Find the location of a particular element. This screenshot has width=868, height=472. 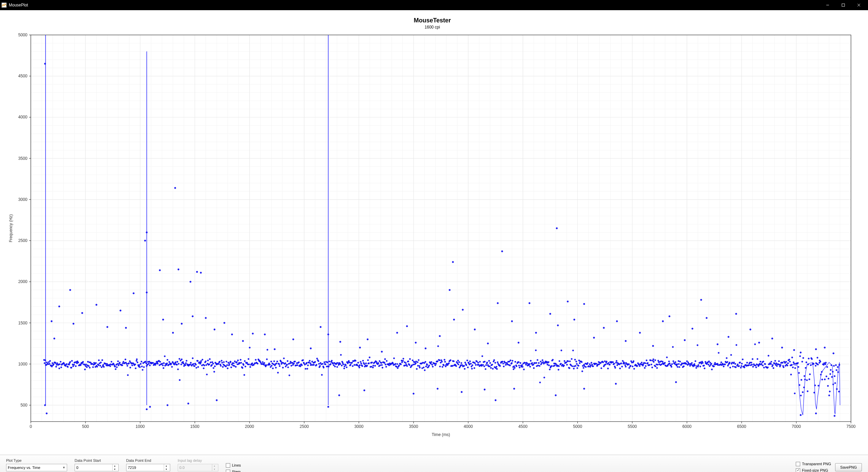

svg-text: 5000 is located at coordinates (578, 427).